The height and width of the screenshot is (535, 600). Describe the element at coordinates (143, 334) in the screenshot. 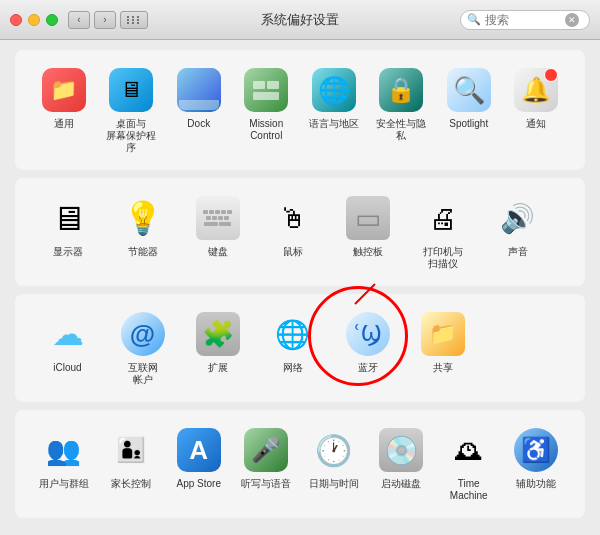

I see `internet-icon-box: @` at that location.